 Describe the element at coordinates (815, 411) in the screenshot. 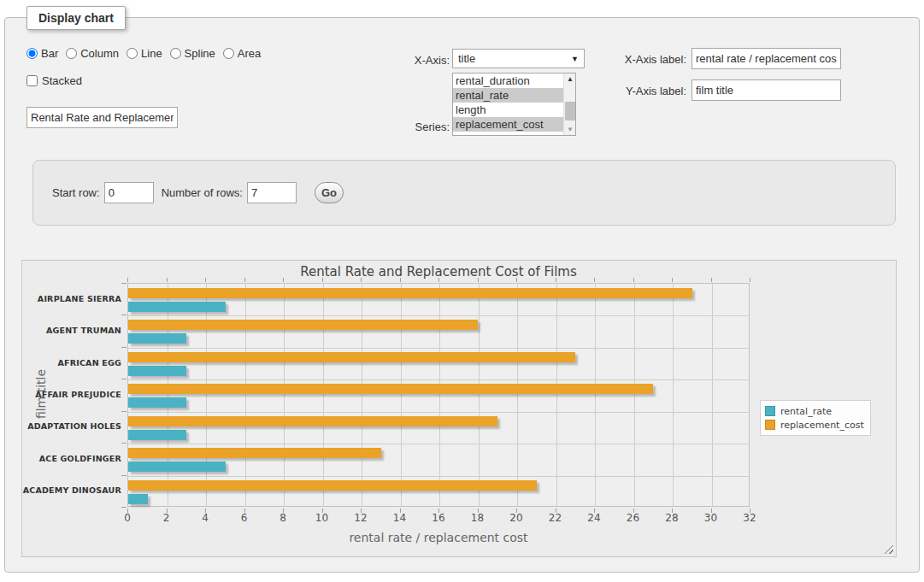

I see `legend-entry-rental-rate: rental_rate` at that location.